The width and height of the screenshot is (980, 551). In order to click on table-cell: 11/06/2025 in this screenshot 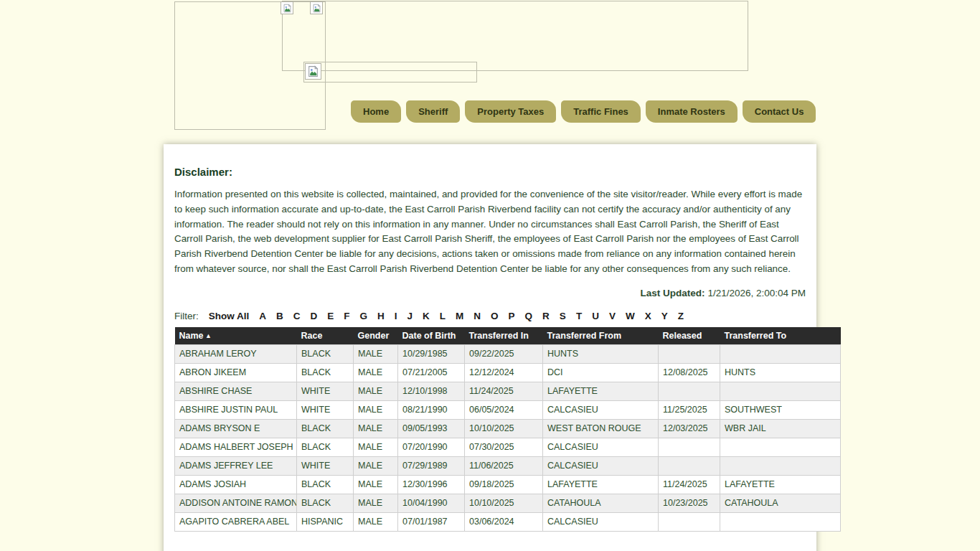, I will do `click(504, 466)`.